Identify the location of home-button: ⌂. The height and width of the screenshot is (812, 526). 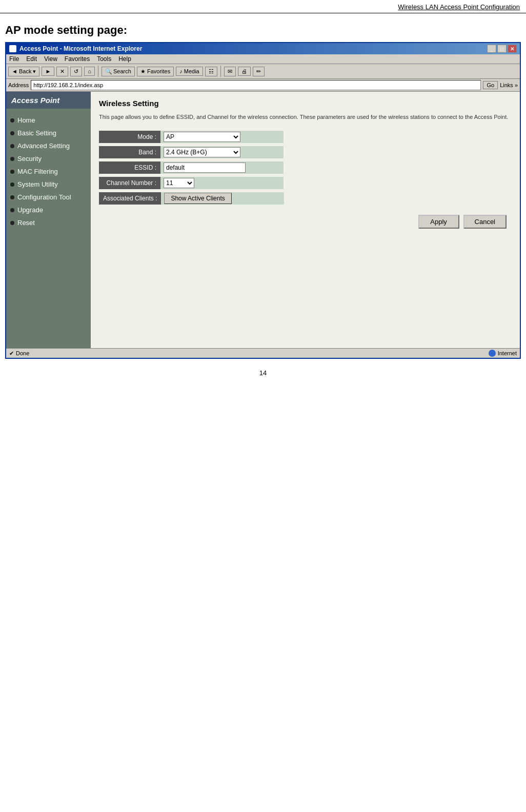
(89, 71).